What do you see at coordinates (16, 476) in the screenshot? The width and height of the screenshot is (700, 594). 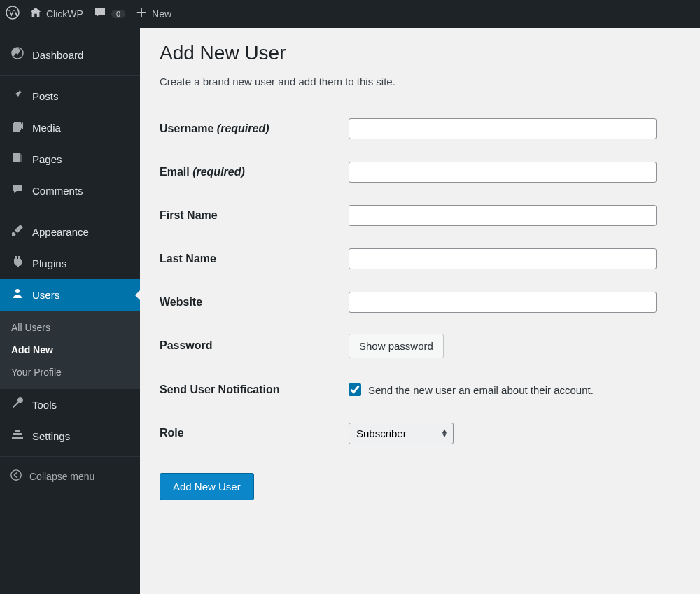 I see `collapse-icon` at bounding box center [16, 476].